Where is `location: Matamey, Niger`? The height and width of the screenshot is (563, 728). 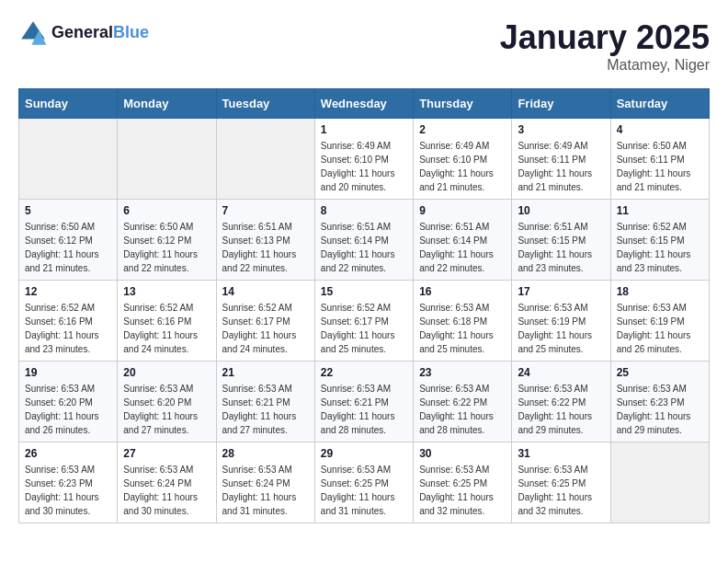 location: Matamey, Niger is located at coordinates (605, 65).